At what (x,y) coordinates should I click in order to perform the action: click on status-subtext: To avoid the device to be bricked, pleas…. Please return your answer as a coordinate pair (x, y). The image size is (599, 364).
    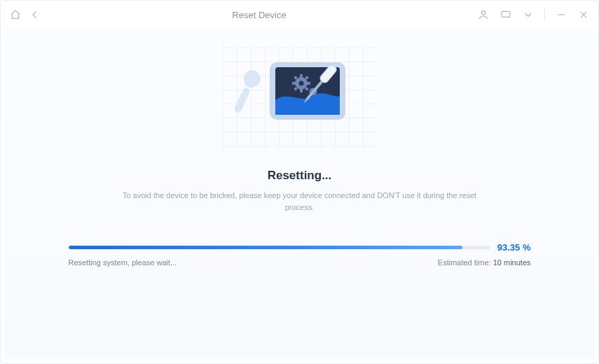
    Looking at the image, I should click on (300, 202).